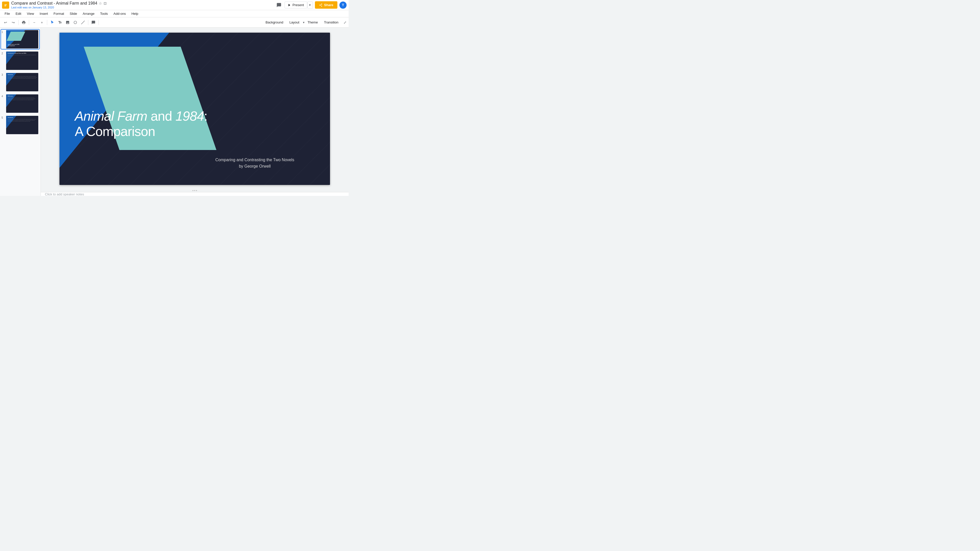 This screenshot has height=551, width=980. I want to click on zoom-in-button: +, so click(42, 22).